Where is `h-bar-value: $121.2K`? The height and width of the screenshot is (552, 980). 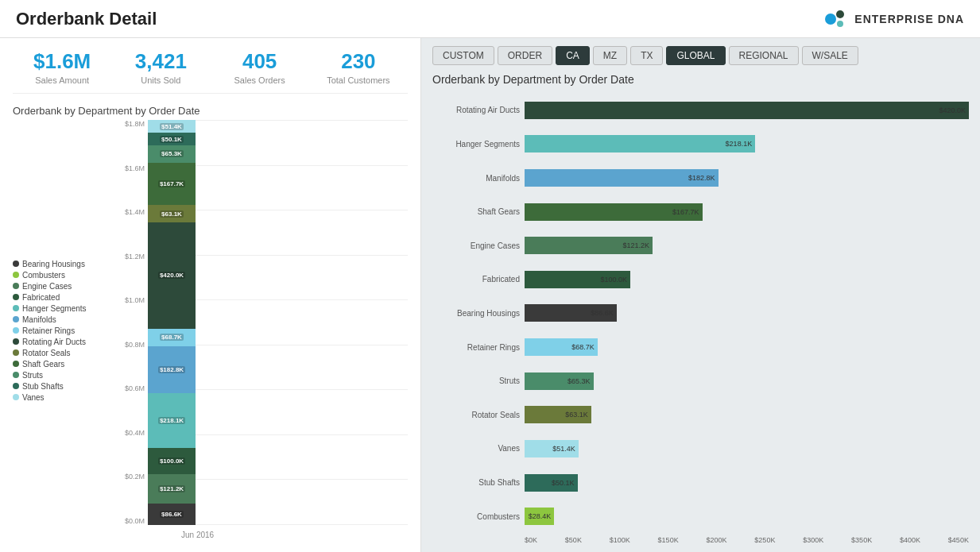
h-bar-value: $121.2K is located at coordinates (637, 245).